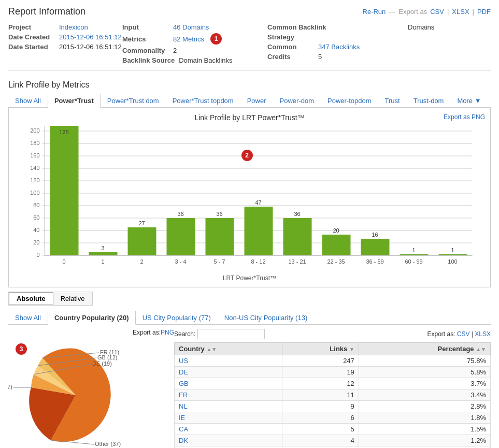 The height and width of the screenshot is (448, 499). Describe the element at coordinates (339, 47) in the screenshot. I see `common-link: 347 Backlinks` at that location.